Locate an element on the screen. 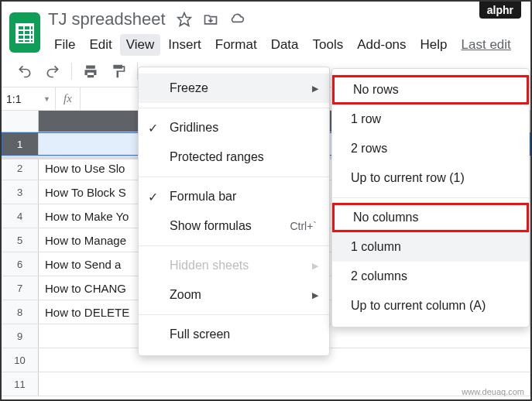 This screenshot has height=401, width=532. menu-label: 1 column is located at coordinates (376, 247).